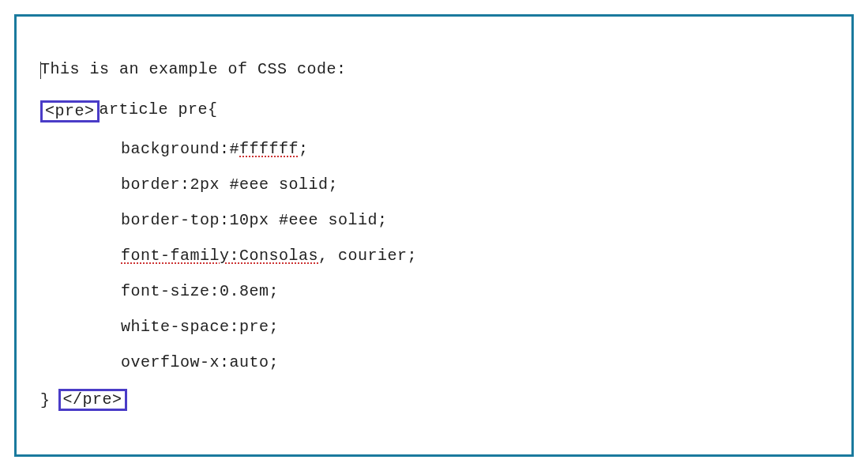 This screenshot has width=868, height=471. What do you see at coordinates (368, 256) in the screenshot?
I see `prop-suffix: , courier;` at bounding box center [368, 256].